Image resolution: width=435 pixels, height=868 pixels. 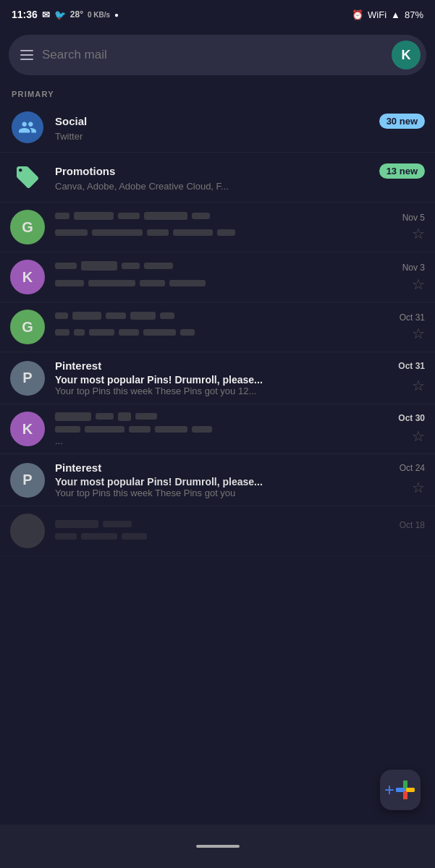 I want to click on email-1-content: Nov 5 ☆, so click(x=240, y=227).